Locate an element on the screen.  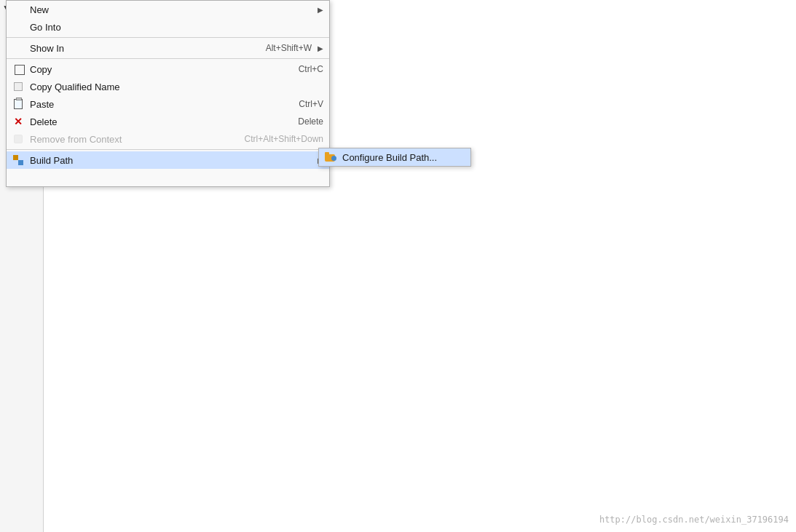
build-path-icon is located at coordinates (18, 160).